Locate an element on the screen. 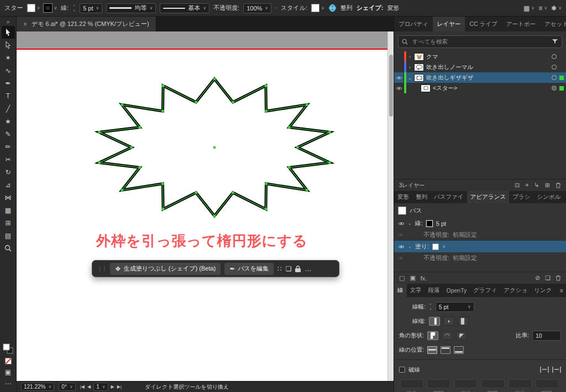 Image resolution: width=566 pixels, height=392 pixels. delete-item-icon is located at coordinates (558, 278).